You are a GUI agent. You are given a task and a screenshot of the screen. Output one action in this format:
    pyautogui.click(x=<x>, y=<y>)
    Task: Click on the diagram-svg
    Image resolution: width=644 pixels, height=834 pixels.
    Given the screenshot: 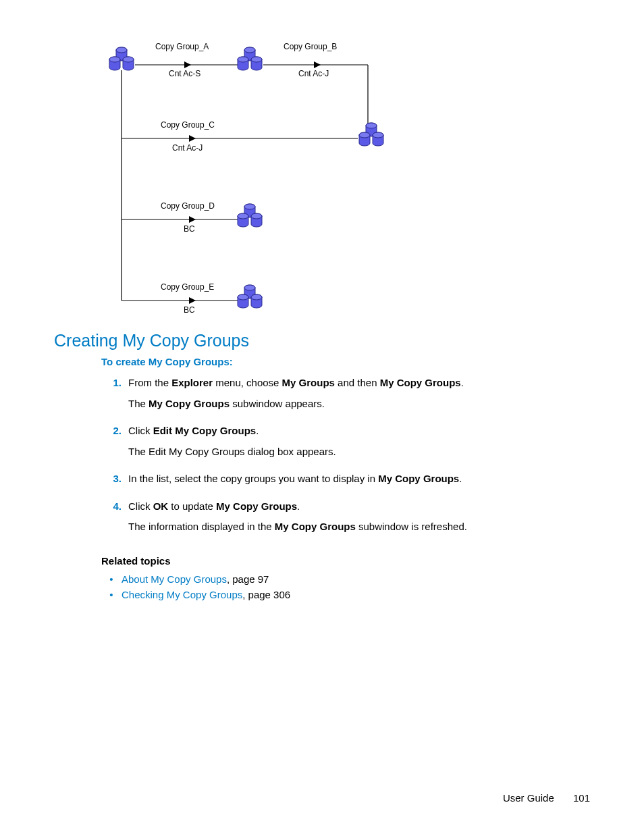 What is the action you would take?
    pyautogui.click(x=250, y=176)
    